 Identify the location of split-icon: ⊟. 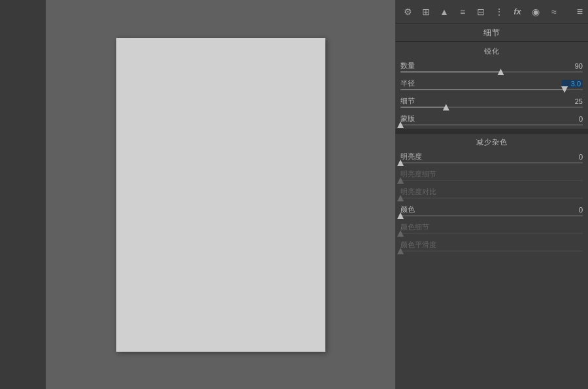
(481, 12).